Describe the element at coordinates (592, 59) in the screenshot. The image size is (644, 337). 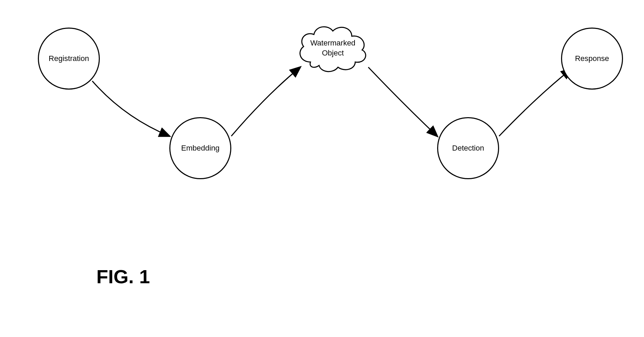
I see `node-response: Response` at that location.